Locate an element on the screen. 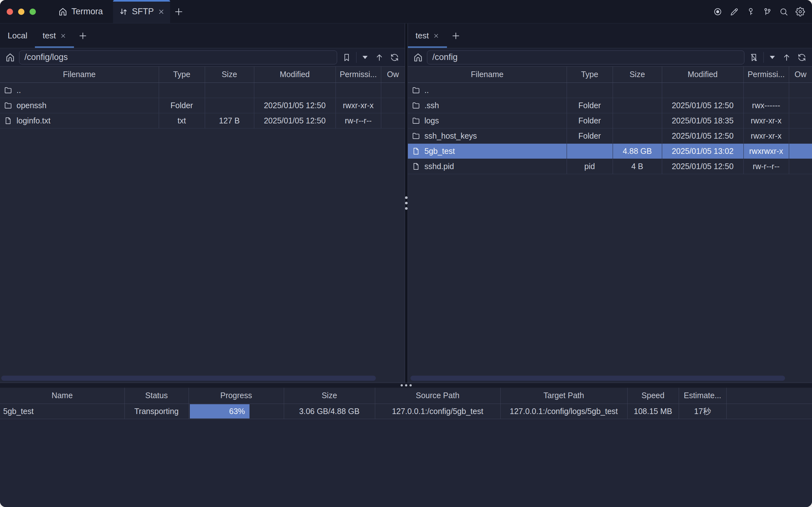 Image resolution: width=812 pixels, height=507 pixels. search-button is located at coordinates (784, 12).